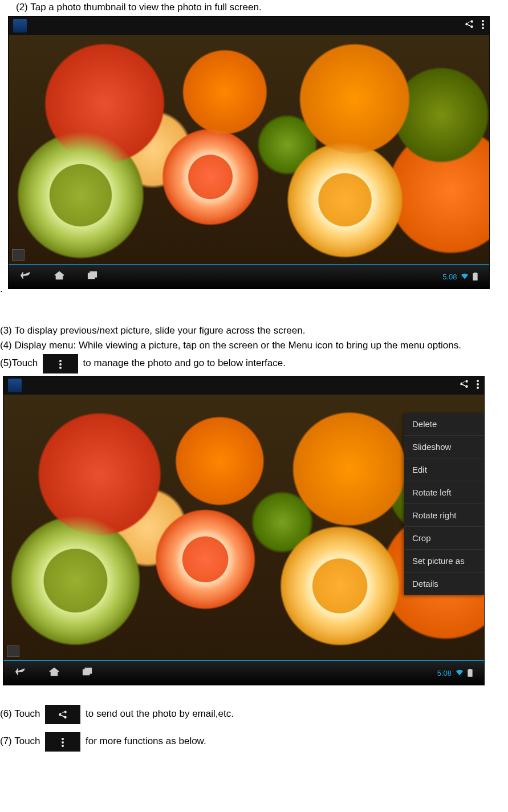 Image resolution: width=508 pixels, height=812 pixels. Describe the element at coordinates (444, 515) in the screenshot. I see `menu-item-rotate-right: Rotate right` at that location.